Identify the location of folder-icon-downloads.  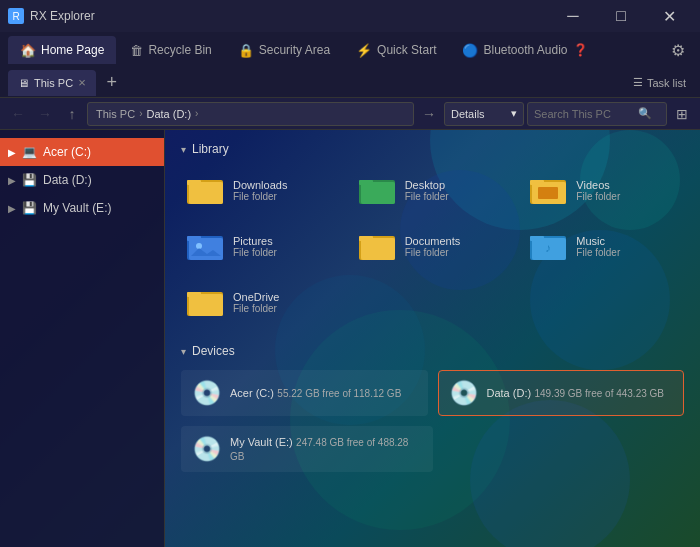
(205, 190).